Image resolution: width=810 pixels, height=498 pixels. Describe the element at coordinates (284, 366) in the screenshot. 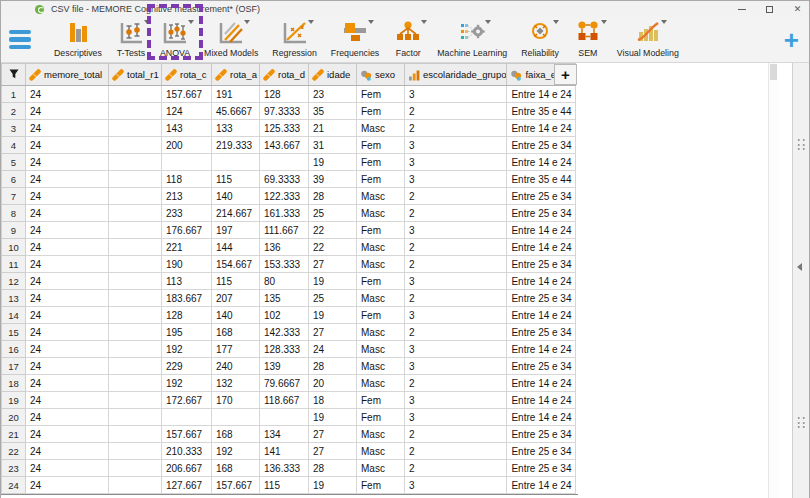

I see `data-cell: 139` at that location.